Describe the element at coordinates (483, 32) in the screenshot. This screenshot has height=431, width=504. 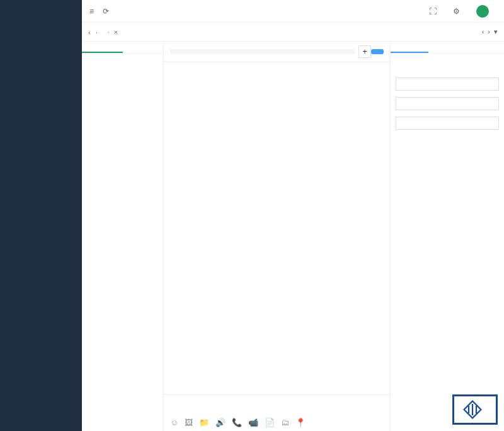
I see `tab-prev-icon: ‹` at that location.